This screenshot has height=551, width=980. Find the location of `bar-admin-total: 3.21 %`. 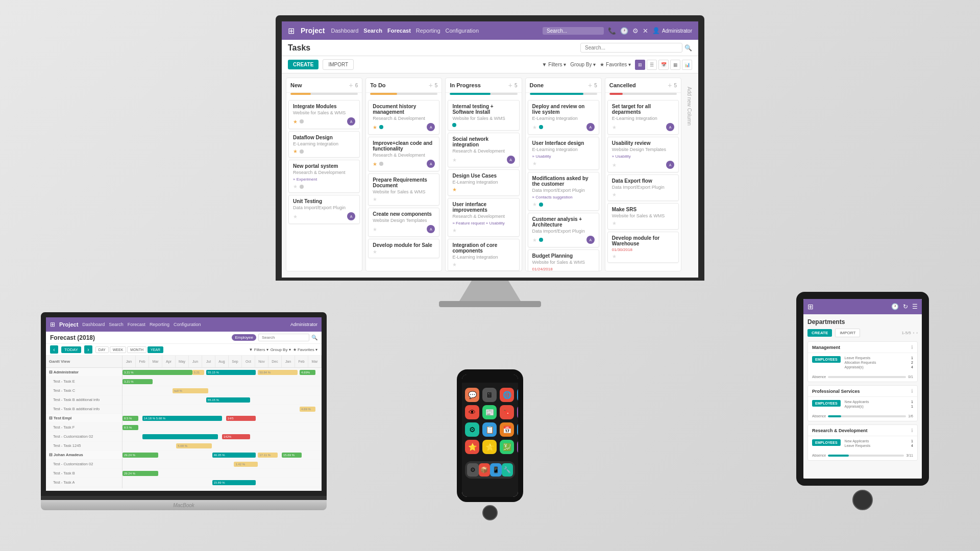

bar-admin-total: 3.21 % is located at coordinates (157, 372).